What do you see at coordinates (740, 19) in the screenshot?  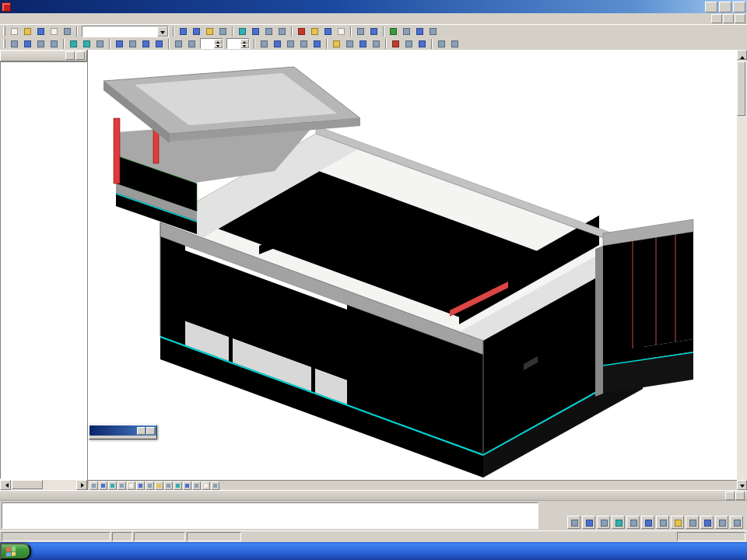 I see `mdi-close-button` at bounding box center [740, 19].